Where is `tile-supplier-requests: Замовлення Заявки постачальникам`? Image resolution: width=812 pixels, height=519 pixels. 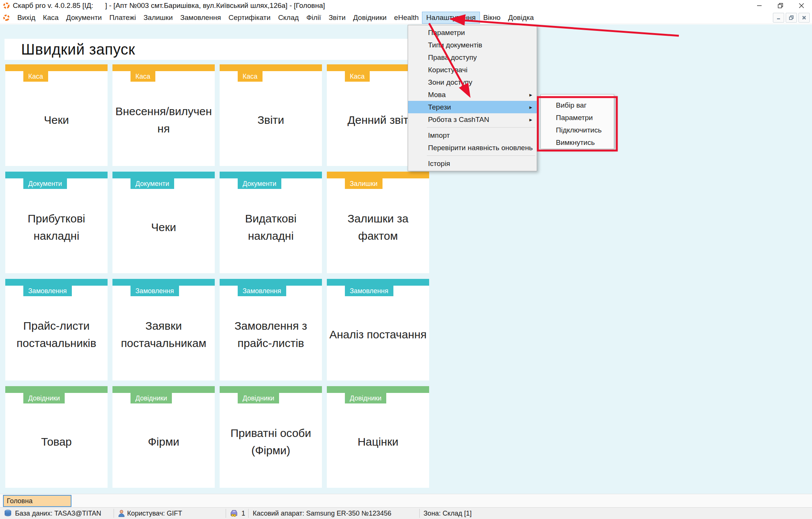
tile-supplier-requests: Замовлення Заявки постачальникам is located at coordinates (164, 330).